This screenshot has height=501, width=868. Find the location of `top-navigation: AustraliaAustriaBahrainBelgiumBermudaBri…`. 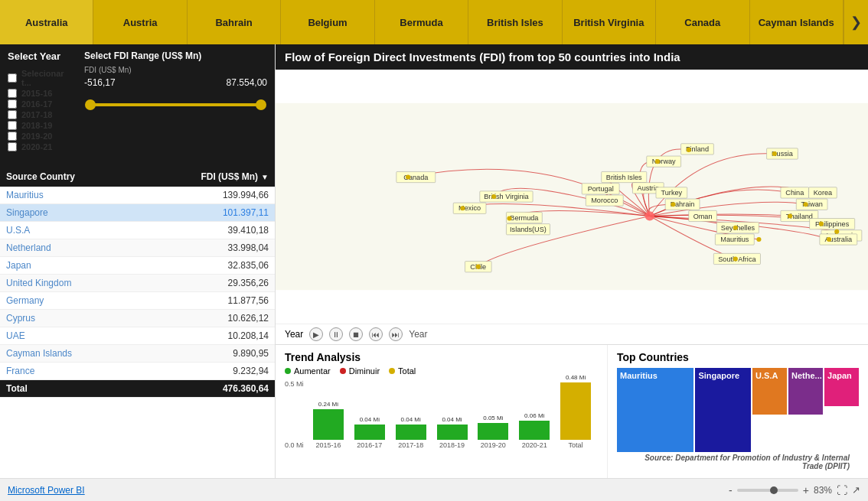

top-navigation: AustraliaAustriaBahrainBelgiumBermudaBri… is located at coordinates (434, 22).